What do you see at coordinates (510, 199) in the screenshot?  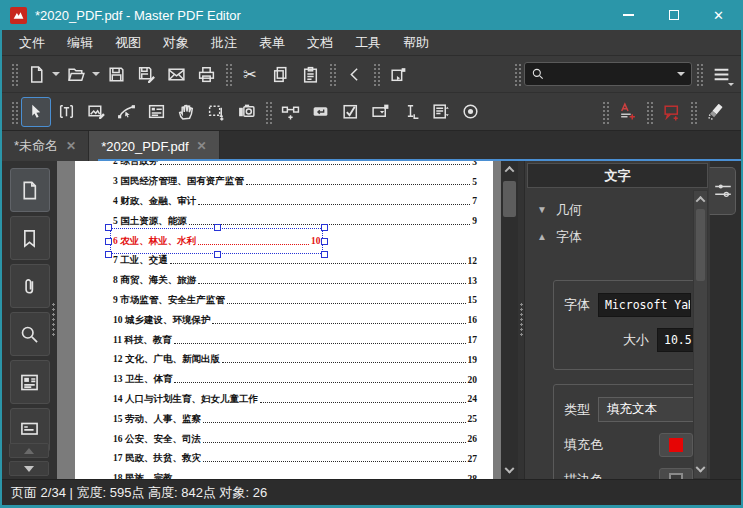 I see `scrollbar-thumb` at bounding box center [510, 199].